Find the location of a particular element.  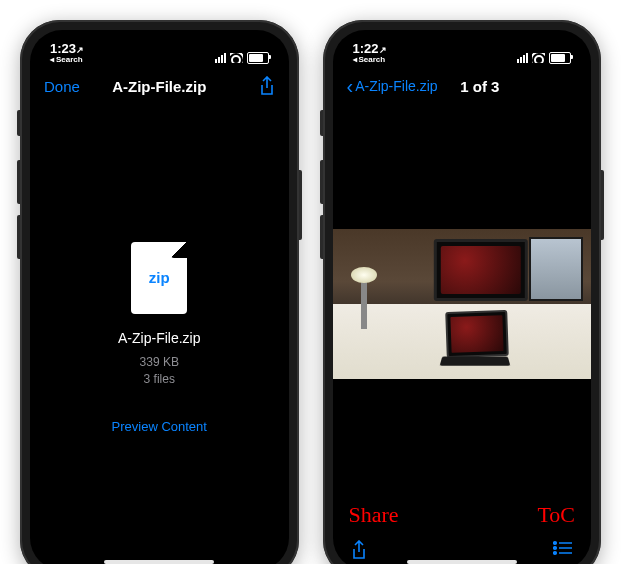

file-meta: 339 KB 3 files is located at coordinates (160, 371).